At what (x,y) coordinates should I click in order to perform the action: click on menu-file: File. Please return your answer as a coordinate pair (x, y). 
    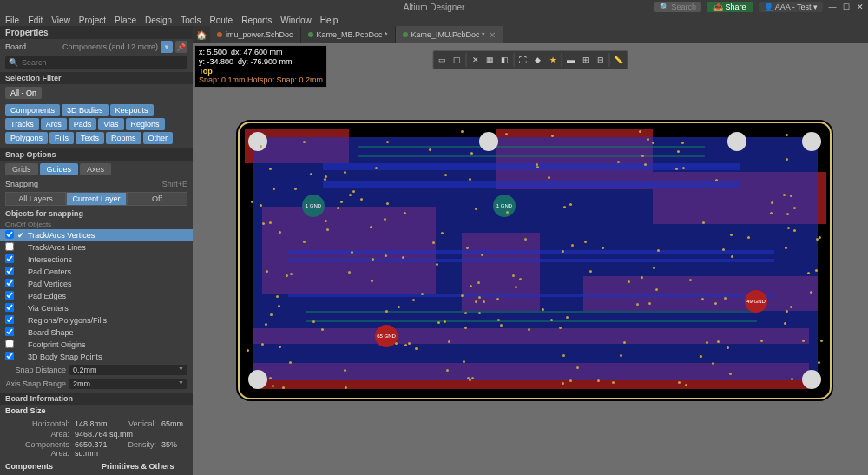
    Looking at the image, I should click on (12, 21).